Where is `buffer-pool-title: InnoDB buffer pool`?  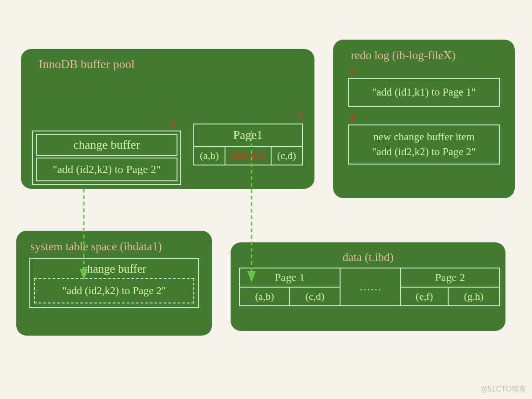
buffer-pool-title: InnoDB buffer pool is located at coordinates (172, 64).